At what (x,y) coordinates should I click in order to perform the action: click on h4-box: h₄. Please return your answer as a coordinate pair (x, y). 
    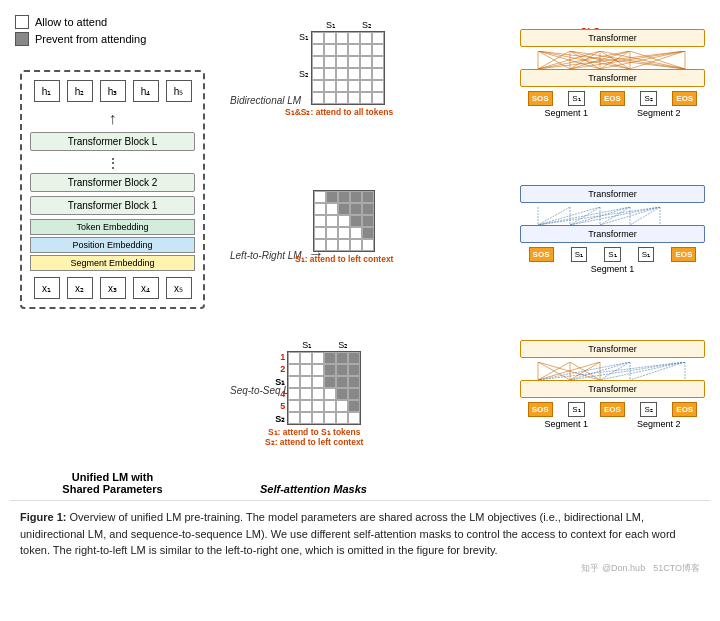
    Looking at the image, I should click on (146, 91).